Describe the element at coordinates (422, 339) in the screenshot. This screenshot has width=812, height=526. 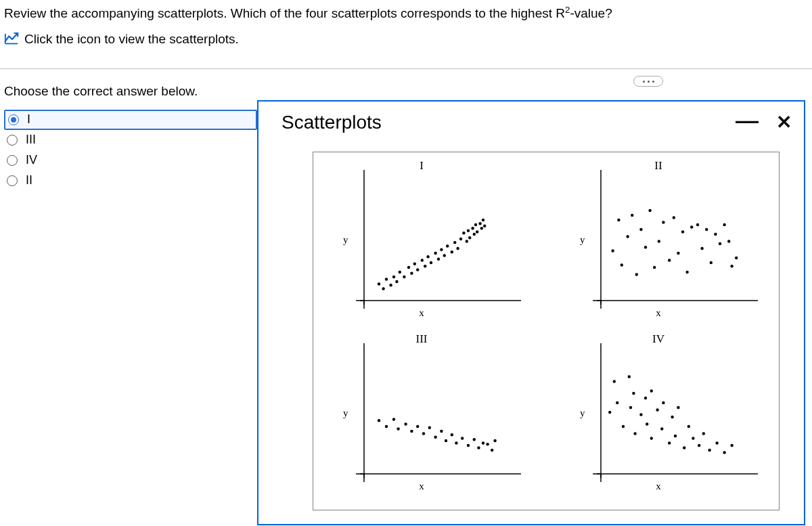
I see `plot-title: III` at that location.